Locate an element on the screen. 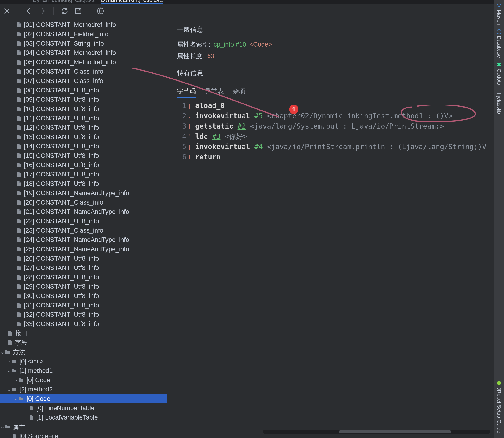 The image size is (504, 438). close-icon is located at coordinates (7, 11).